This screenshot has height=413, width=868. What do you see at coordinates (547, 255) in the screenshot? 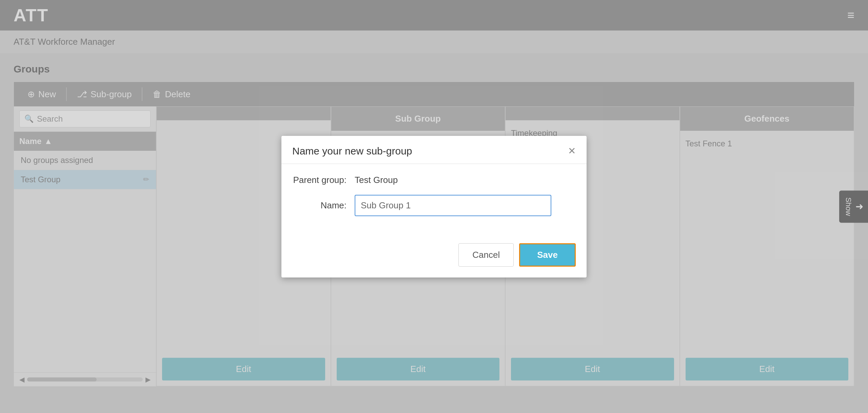
I see `save-button: Save` at bounding box center [547, 255].